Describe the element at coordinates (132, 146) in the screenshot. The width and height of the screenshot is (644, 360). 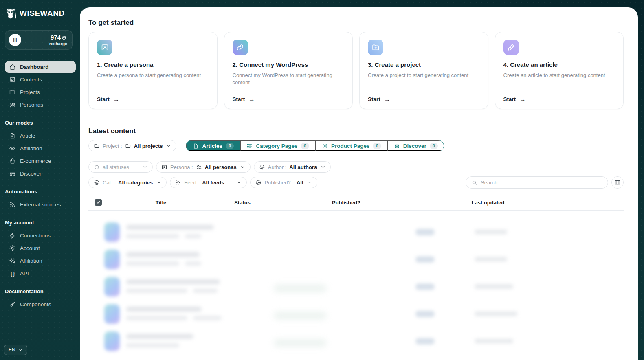
I see `project-filter: Project : All projects` at that location.